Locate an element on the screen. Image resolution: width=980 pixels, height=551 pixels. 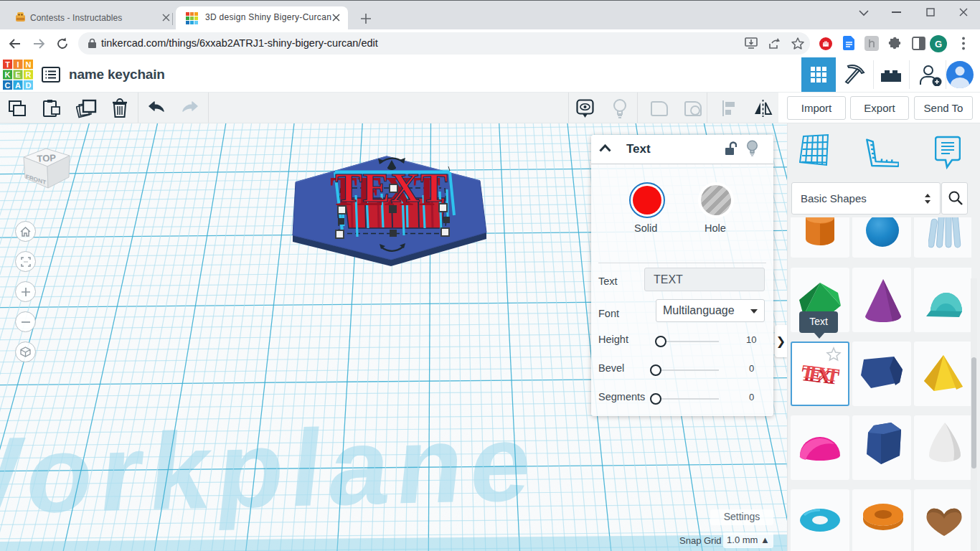
svg-text: E is located at coordinates (17, 75).